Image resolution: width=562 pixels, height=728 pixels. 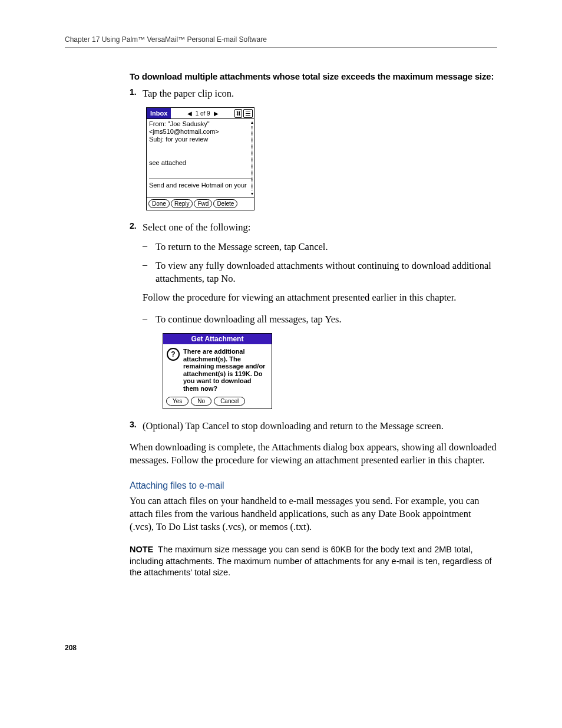 I want to click on prev-arrow-icon: ◀, so click(x=190, y=113).